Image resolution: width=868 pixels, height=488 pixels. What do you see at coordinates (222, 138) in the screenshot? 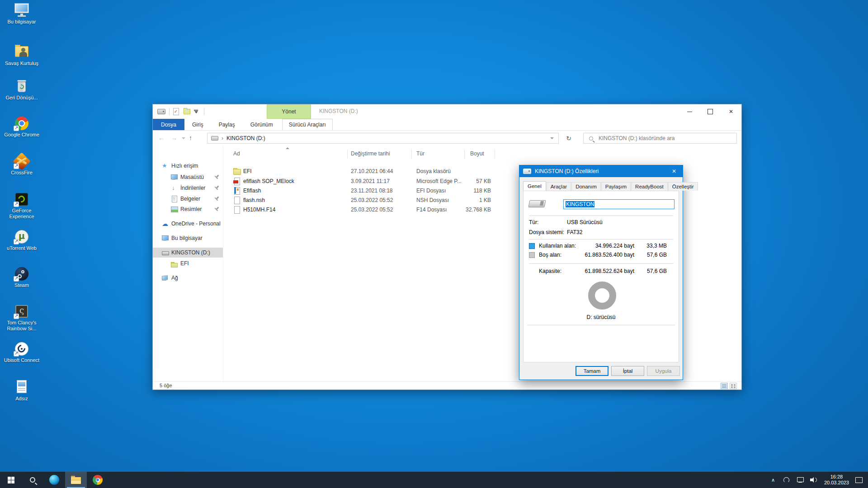
I see `chevron-right-icon` at bounding box center [222, 138].